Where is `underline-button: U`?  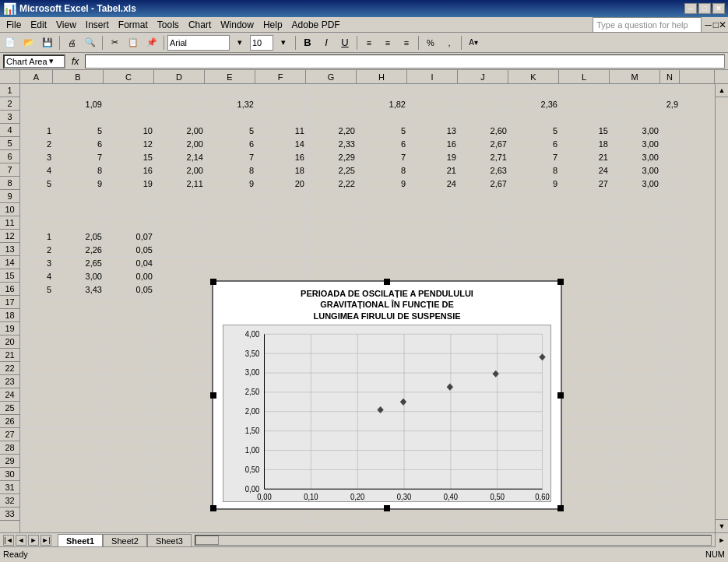
underline-button: U is located at coordinates (345, 43).